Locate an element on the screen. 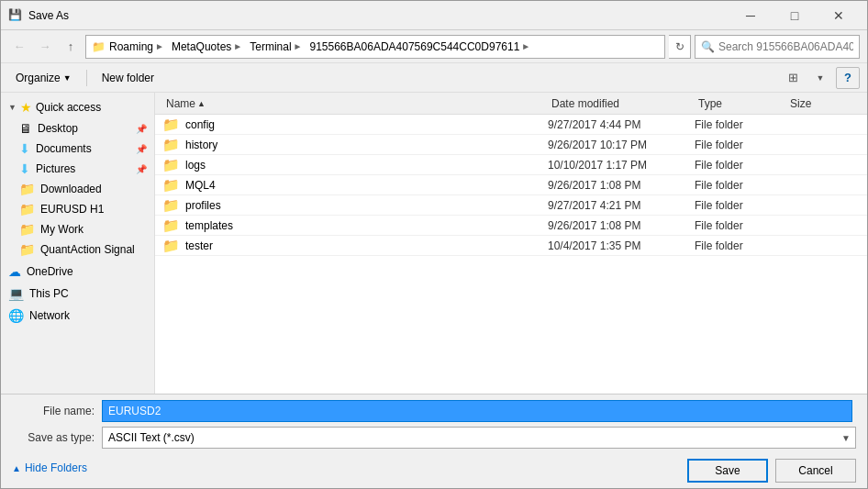  filename-row: File name: is located at coordinates (434, 411).